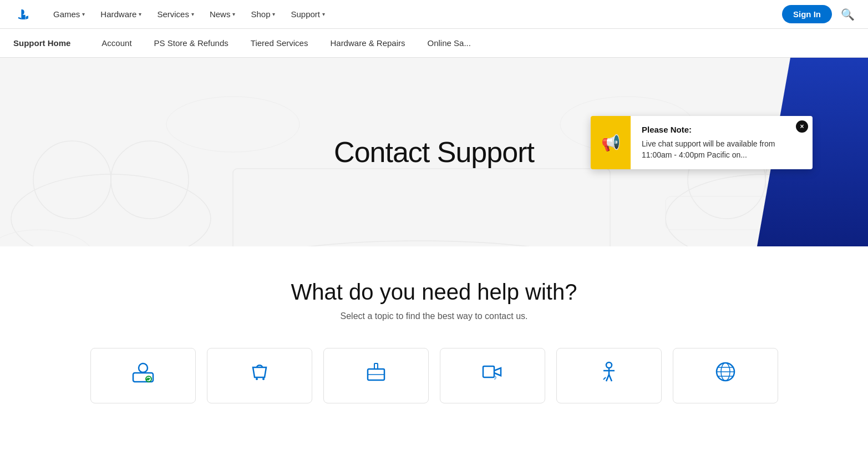 The width and height of the screenshot is (868, 470). Describe the element at coordinates (260, 374) in the screenshot. I see `category-icon-ps-store` at that location.